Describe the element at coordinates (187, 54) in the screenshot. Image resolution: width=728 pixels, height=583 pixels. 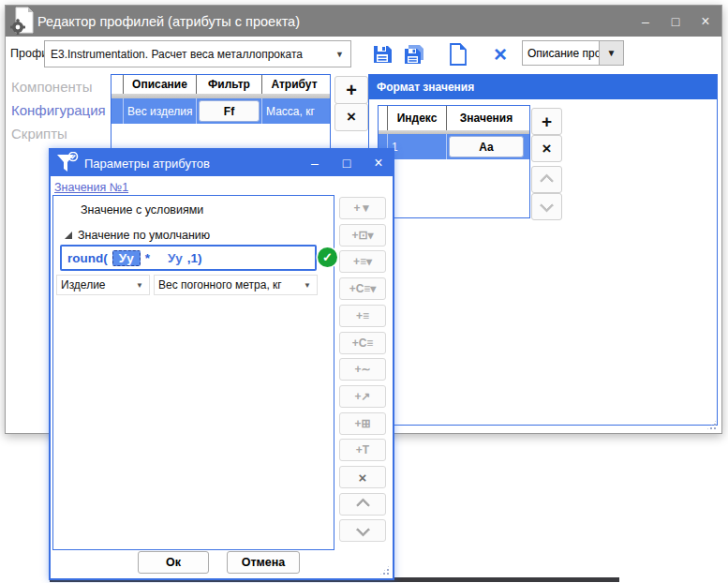
I see `profile-combobox-value: E3.Instrumentation. Расчет веса металлоп…` at that location.